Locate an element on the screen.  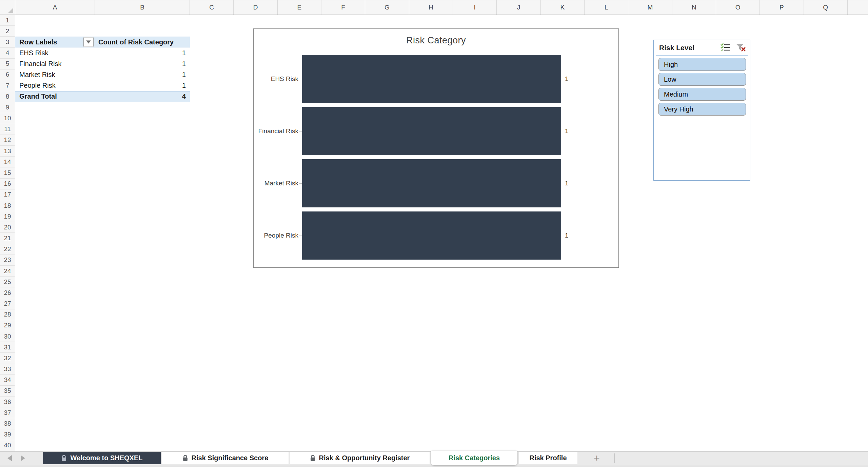
column-header: O is located at coordinates (738, 7).